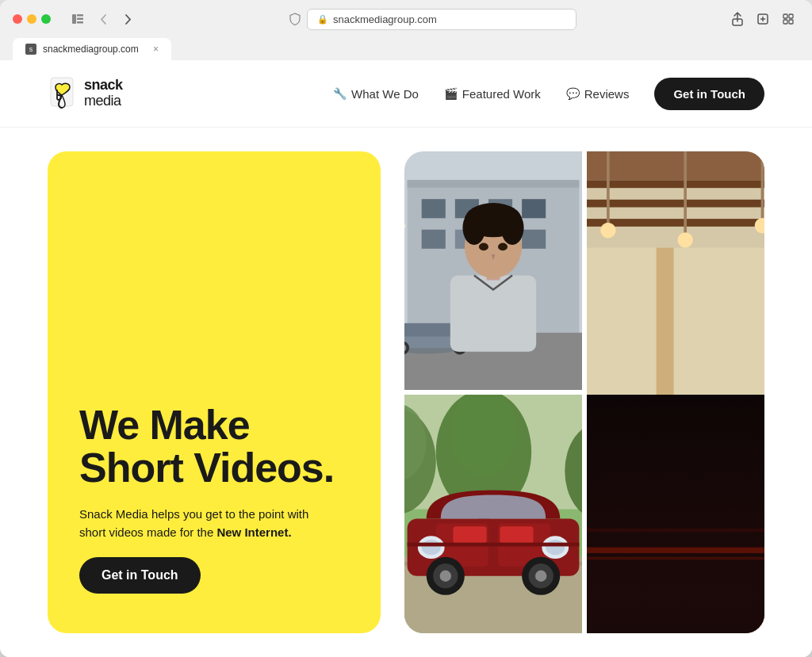 This screenshot has height=657, width=812. I want to click on logo-text: snack media, so click(103, 94).